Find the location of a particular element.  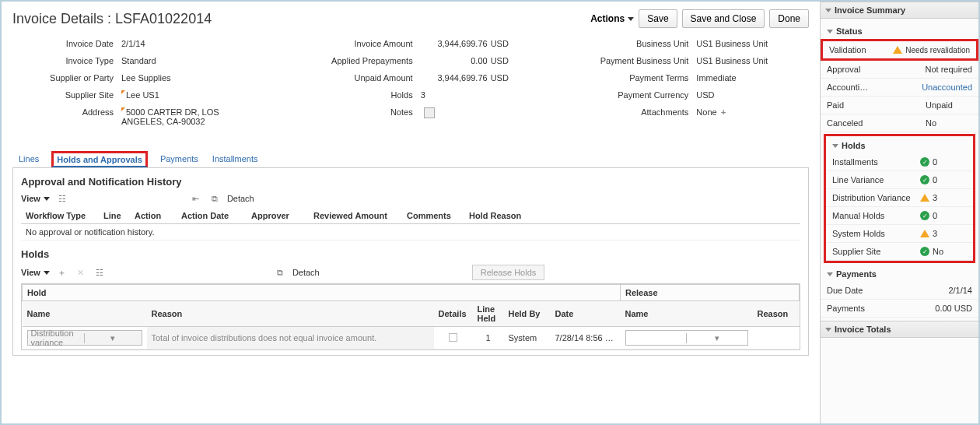

add-row-icon: ＋ is located at coordinates (62, 272).